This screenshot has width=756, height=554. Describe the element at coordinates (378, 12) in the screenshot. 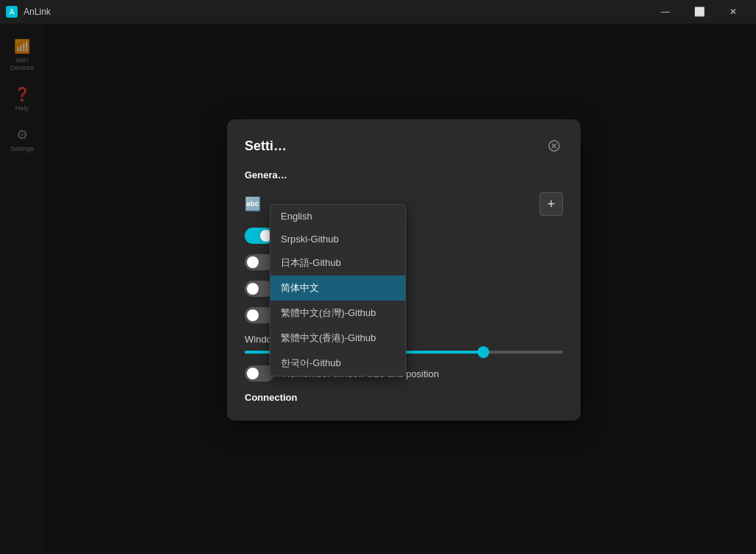

I see `title-bar: A AnLink — ⬜ ✕` at that location.